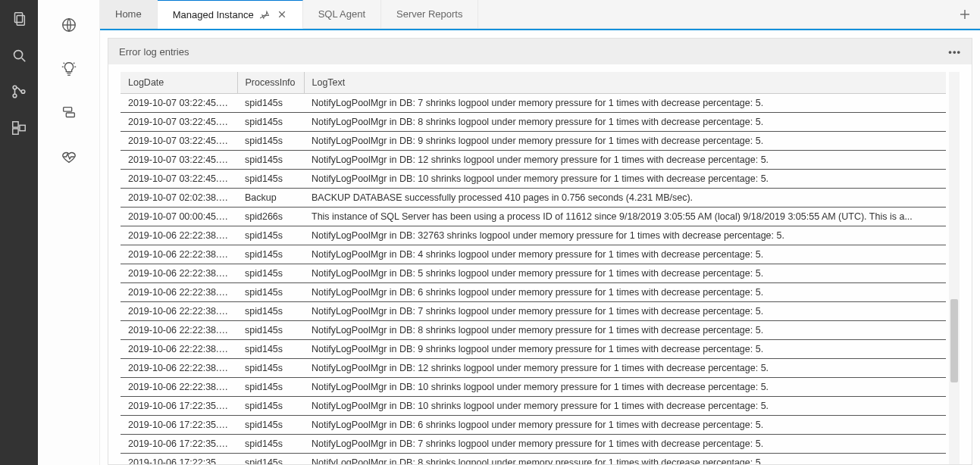 This screenshot has width=980, height=465. Describe the element at coordinates (534, 406) in the screenshot. I see `table-row: 2019-10-06 17:22:35.880spid145sNotifyLog…` at that location.